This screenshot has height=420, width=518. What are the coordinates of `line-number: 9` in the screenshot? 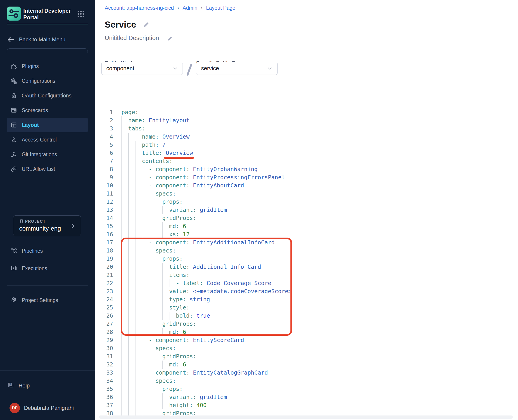 It's located at (104, 178).